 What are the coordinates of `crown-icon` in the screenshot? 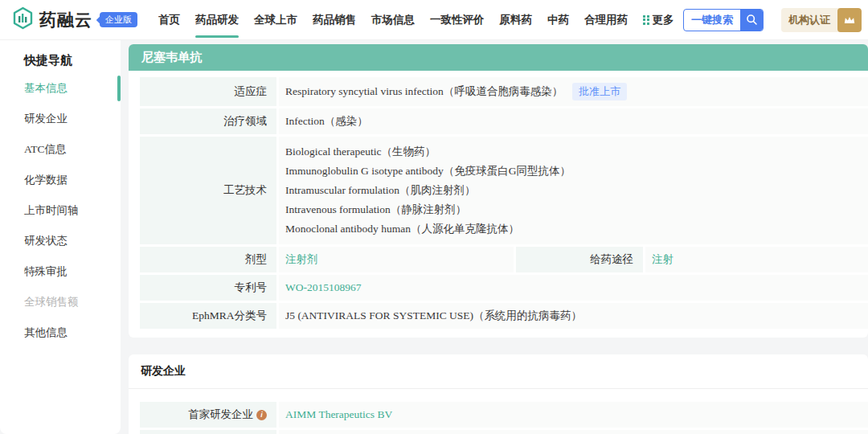 It's located at (850, 20).